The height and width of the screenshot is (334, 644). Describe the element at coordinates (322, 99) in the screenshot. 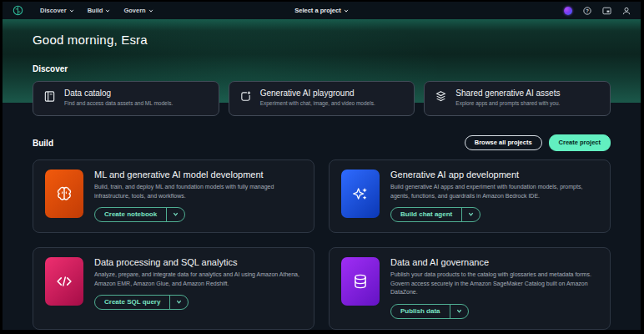

I see `discover-cards-row: Data catalog Find and access data assets…` at that location.